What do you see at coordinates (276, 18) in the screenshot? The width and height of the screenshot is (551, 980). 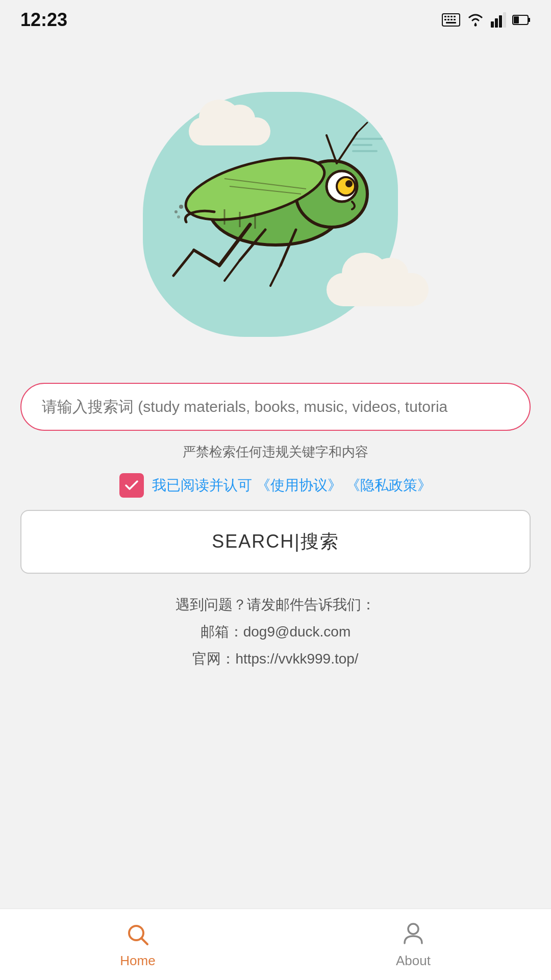 I see `status-bar: 12:23` at bounding box center [276, 18].